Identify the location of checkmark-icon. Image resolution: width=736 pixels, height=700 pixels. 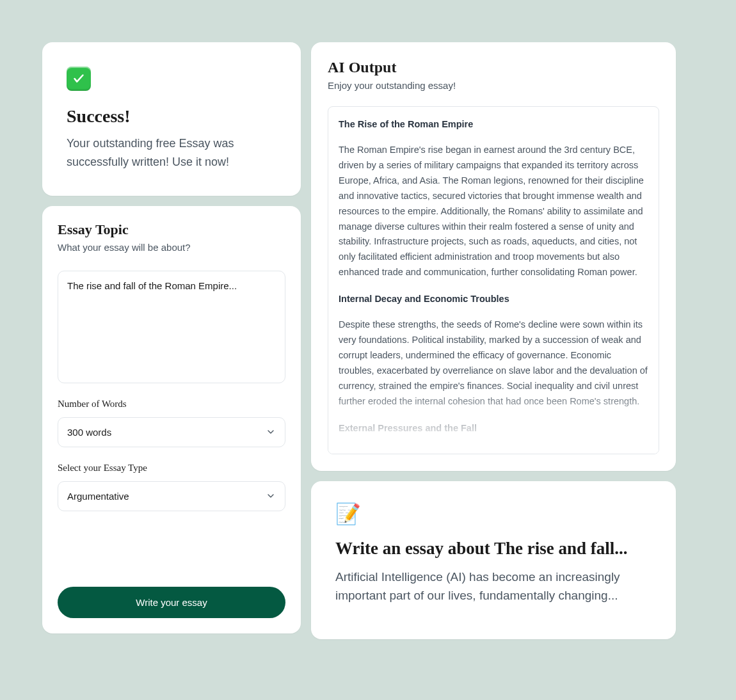
(79, 79).